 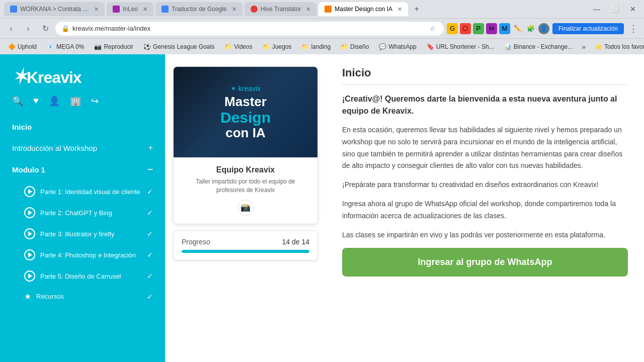 I want to click on bookmark-videos-label: Videos, so click(x=243, y=47).